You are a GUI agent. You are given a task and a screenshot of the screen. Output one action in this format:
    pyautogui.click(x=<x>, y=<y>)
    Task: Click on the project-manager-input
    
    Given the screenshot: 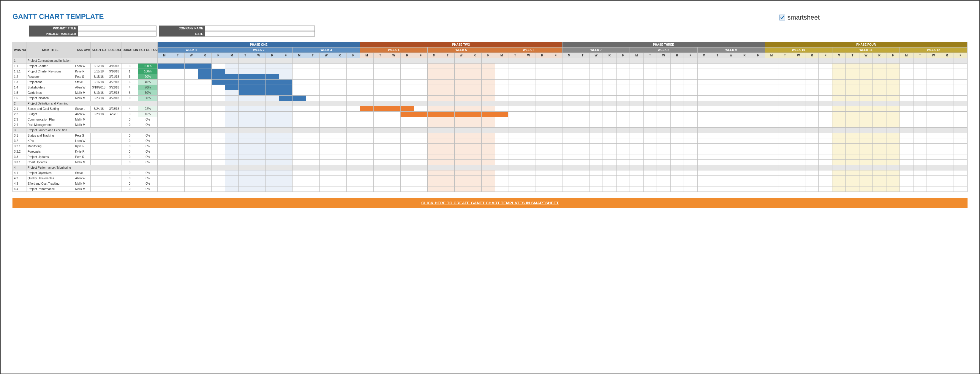 What is the action you would take?
    pyautogui.click(x=117, y=34)
    